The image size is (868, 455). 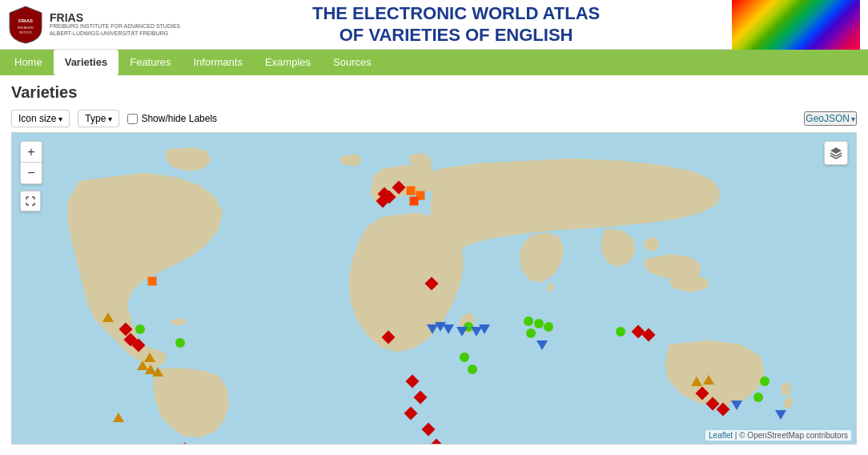 I want to click on map-attribution: Leaflet | © OpenStreetMap contributors, so click(x=778, y=436).